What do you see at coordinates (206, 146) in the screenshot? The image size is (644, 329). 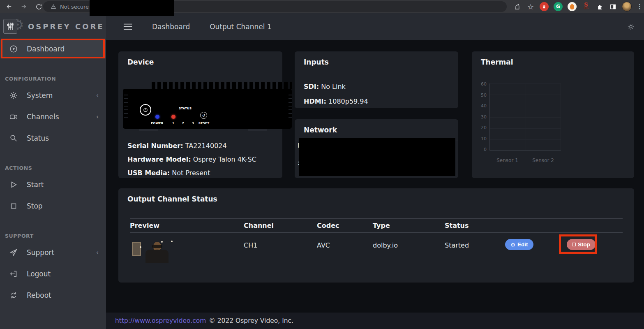 I see `field-value: TA22140024` at bounding box center [206, 146].